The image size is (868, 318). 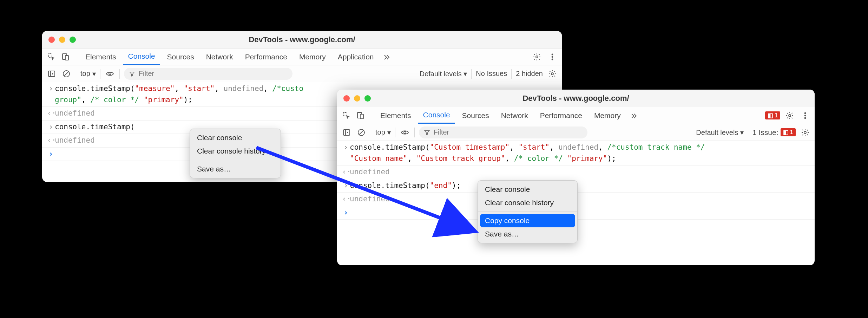 What do you see at coordinates (580, 186) in the screenshot?
I see `console-code: console.timeStamp("end");` at bounding box center [580, 186].